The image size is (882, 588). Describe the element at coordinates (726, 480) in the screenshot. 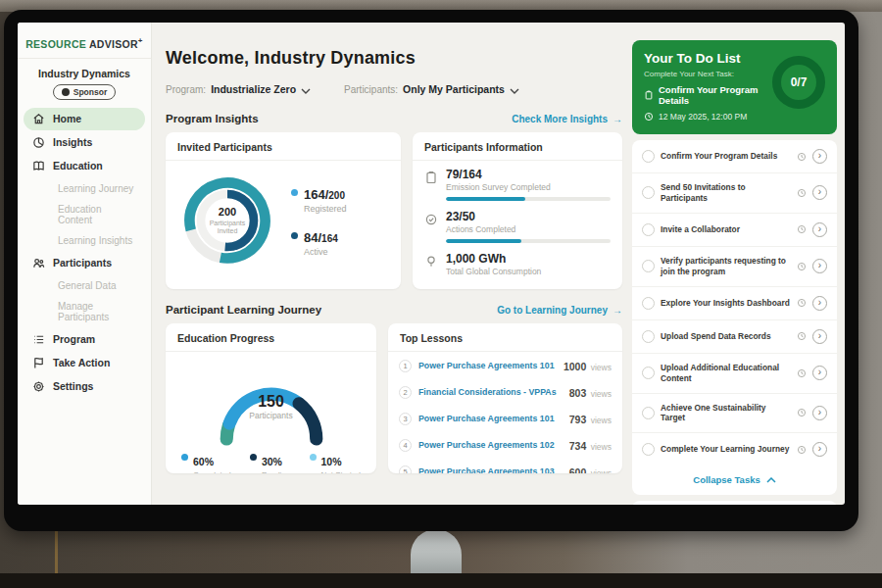

I see `collapse-label: Collapse Tasks` at that location.